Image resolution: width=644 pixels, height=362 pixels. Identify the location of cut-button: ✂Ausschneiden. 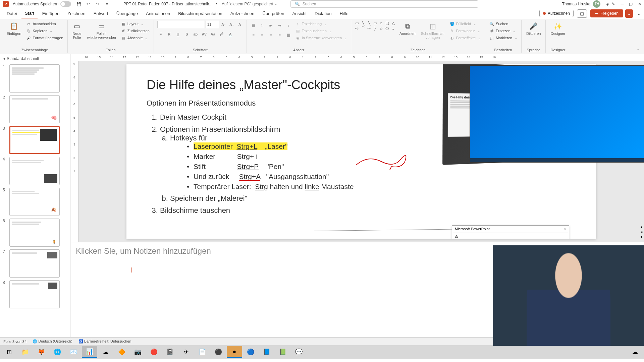
(44, 24).